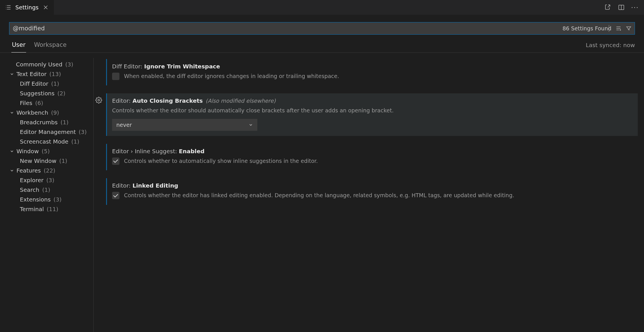  What do you see at coordinates (372, 191) in the screenshot?
I see `setting-item: Editor: Linked Editing Controls whether …` at bounding box center [372, 191].